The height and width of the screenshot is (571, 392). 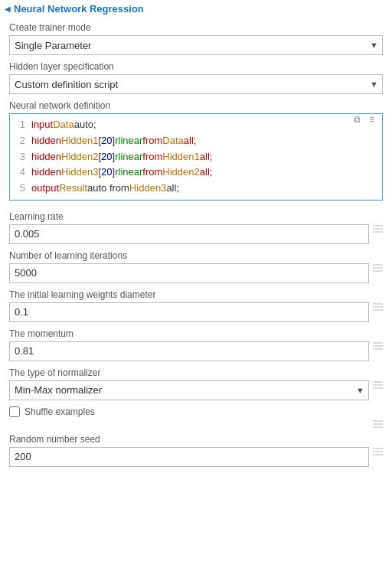 What do you see at coordinates (196, 9) in the screenshot?
I see `panel-header: ◀ Neural Network Regression` at bounding box center [196, 9].